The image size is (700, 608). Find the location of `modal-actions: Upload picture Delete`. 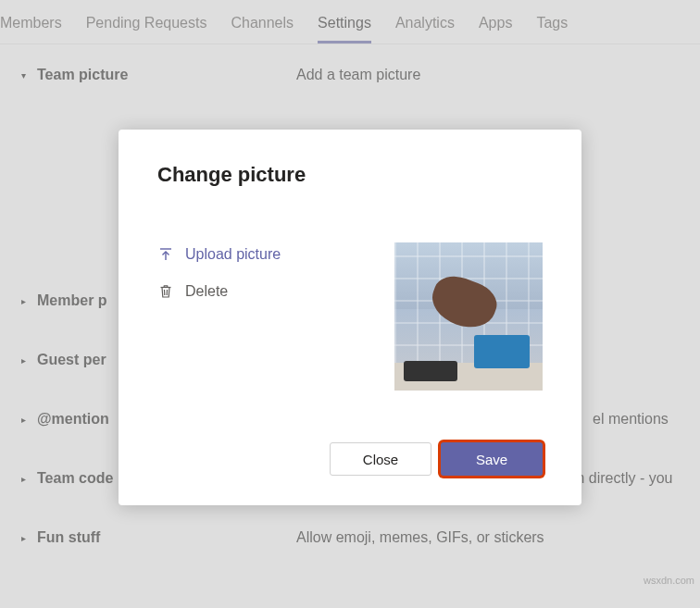

modal-actions: Upload picture Delete is located at coordinates (219, 271).